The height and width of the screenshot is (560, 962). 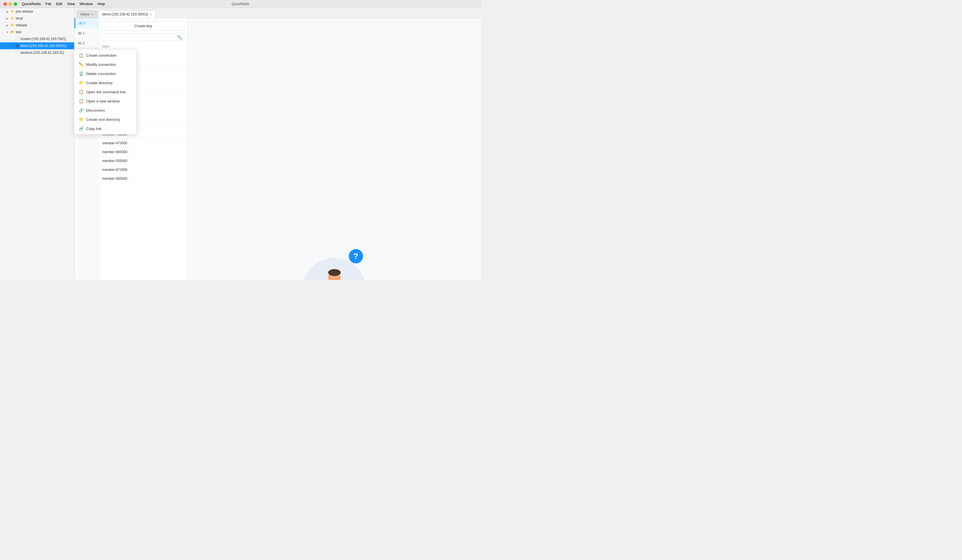 What do you see at coordinates (46, 46) in the screenshot?
I see `sidebar-item-label: direct-[150.109.42.193:30001]` at bounding box center [46, 46].